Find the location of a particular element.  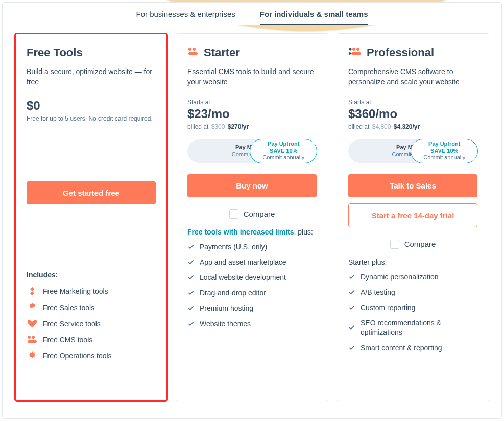

feature-label: Free CMS tools is located at coordinates (67, 340).